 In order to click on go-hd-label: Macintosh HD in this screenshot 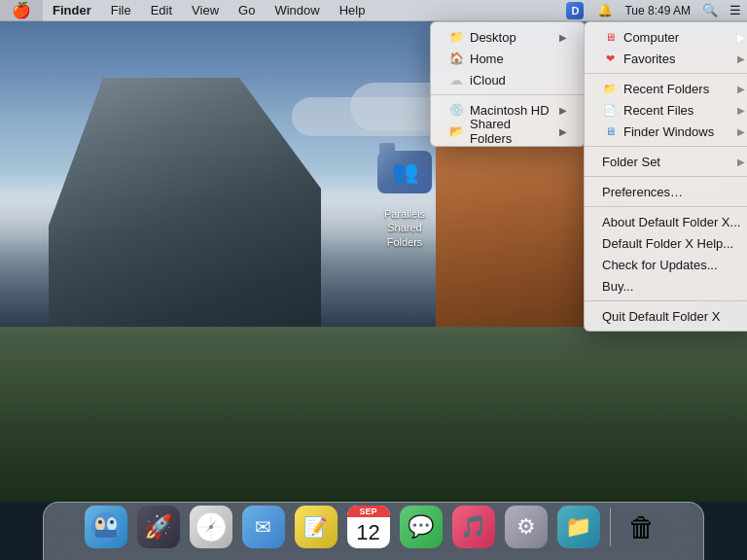, I will do `click(512, 111)`.